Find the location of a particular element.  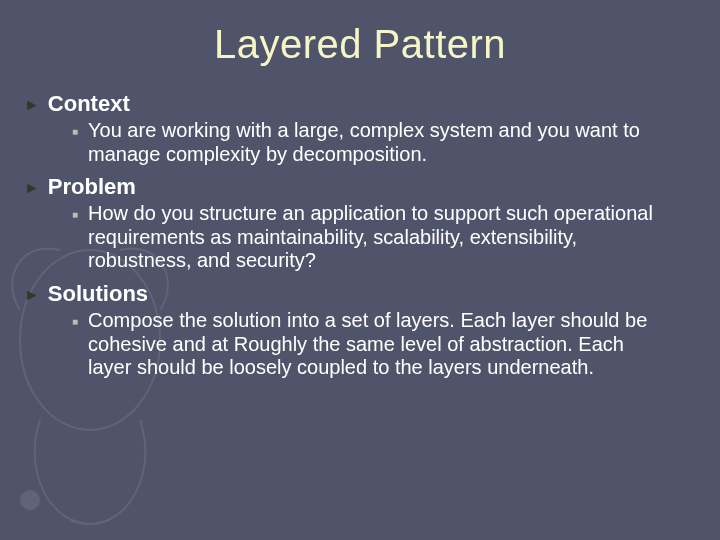

section-label: Solutions is located at coordinates (98, 294).